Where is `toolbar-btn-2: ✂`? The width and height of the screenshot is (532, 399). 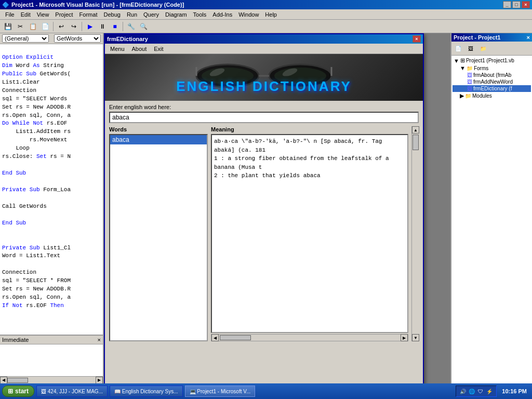 toolbar-btn-2: ✂ is located at coordinates (20, 26).